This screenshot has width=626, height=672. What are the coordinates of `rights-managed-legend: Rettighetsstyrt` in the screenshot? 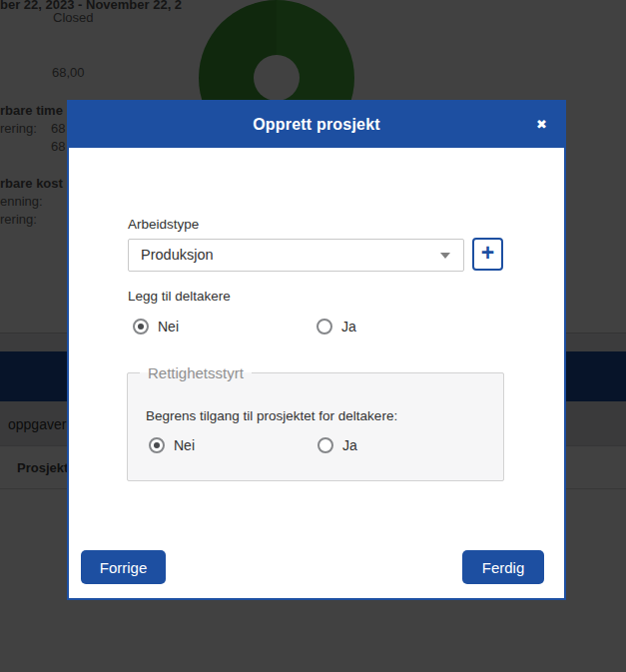 It's located at (196, 373).